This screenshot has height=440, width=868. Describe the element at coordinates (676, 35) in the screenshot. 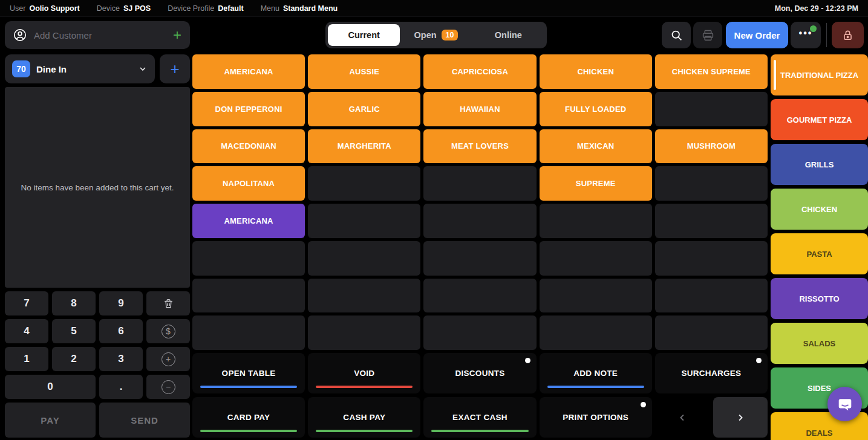

I see `search-button` at that location.